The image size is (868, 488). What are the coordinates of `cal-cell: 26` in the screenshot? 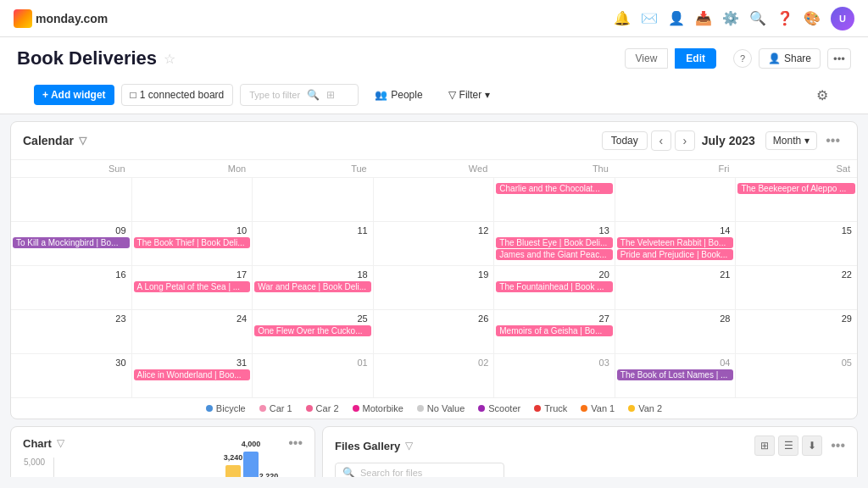 It's located at (434, 332).